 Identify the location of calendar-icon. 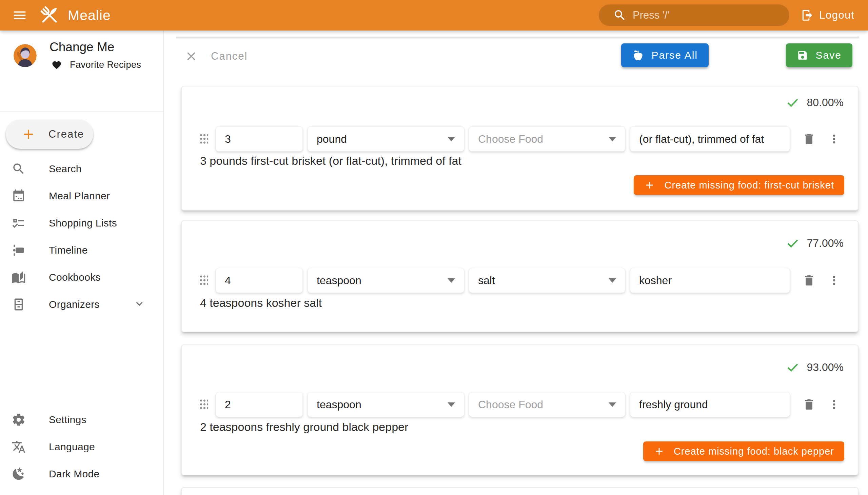
(19, 196).